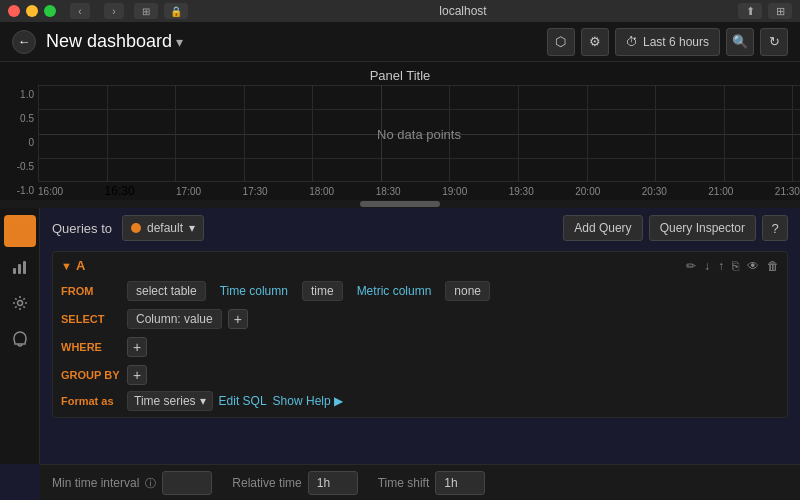 The width and height of the screenshot is (800, 500). Describe the element at coordinates (676, 42) in the screenshot. I see `time-range-label: Last 6 hours` at that location.